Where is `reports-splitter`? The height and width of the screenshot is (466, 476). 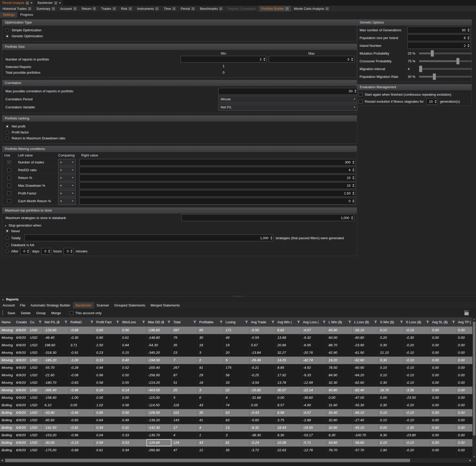 reports-splitter is located at coordinates (238, 295).